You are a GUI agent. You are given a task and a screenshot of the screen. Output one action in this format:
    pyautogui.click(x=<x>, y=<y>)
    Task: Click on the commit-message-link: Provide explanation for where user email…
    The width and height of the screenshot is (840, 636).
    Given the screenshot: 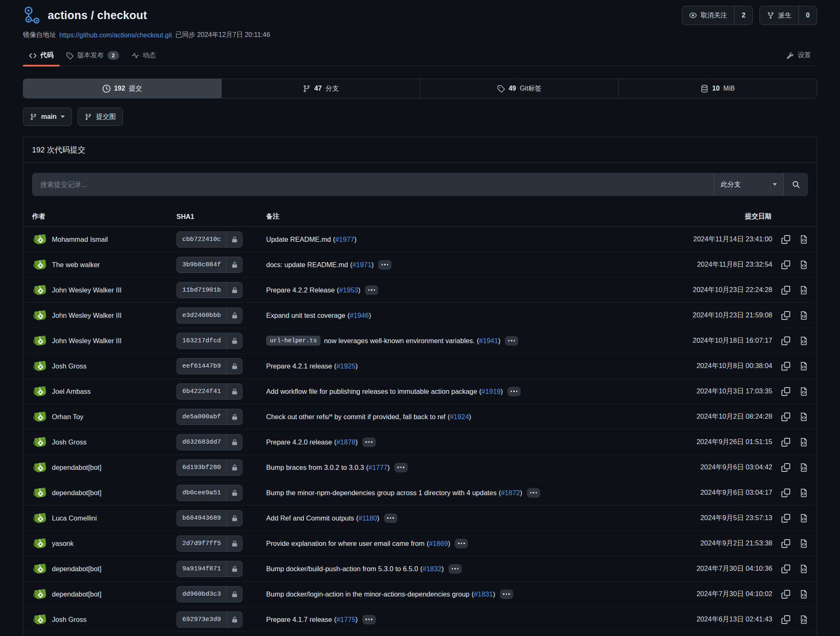 What is the action you would take?
    pyautogui.click(x=345, y=543)
    